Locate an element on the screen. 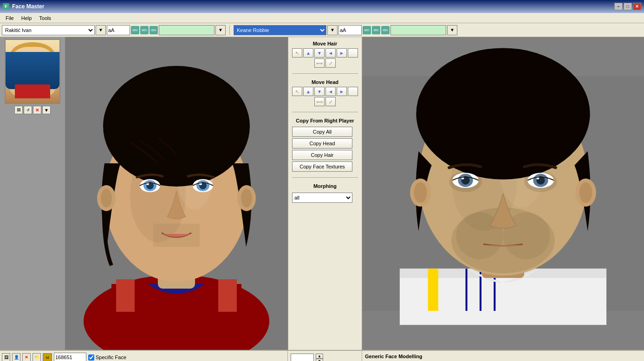 The width and height of the screenshot is (644, 361). photo-btn-2: ↺ is located at coordinates (28, 110).